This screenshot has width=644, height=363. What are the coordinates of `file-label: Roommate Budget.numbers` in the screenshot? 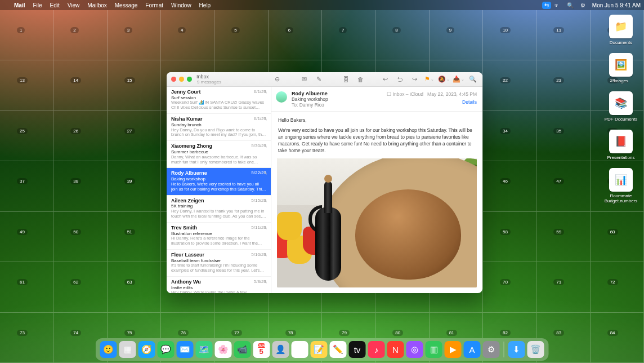 It's located at (621, 198).